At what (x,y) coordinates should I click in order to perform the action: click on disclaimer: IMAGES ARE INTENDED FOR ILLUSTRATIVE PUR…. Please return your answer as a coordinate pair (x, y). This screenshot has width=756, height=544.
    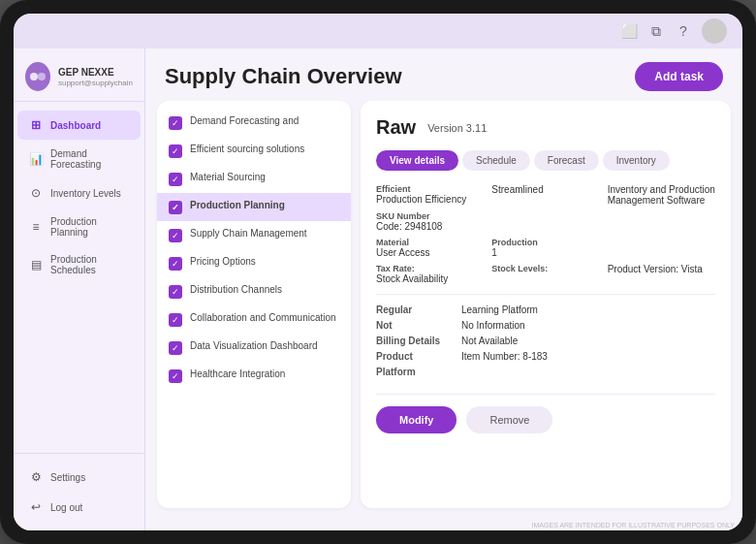
    Looking at the image, I should click on (444, 526).